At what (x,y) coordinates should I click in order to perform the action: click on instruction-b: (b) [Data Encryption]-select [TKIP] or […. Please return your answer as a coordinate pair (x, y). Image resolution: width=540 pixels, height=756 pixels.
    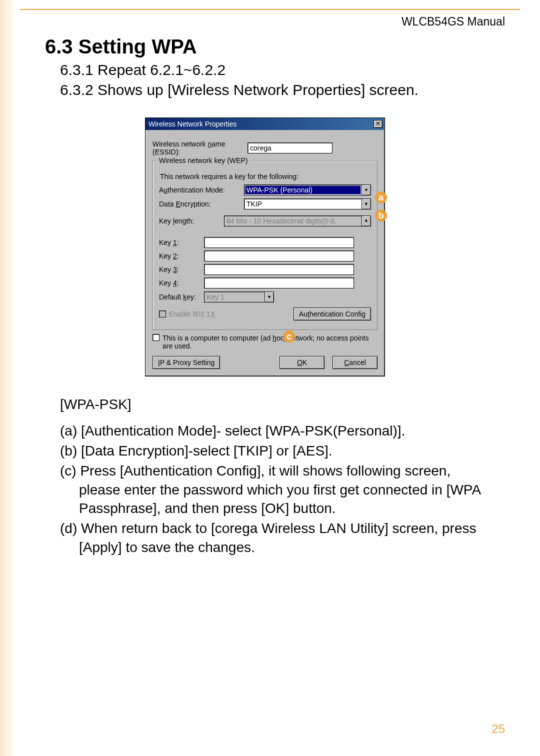
    Looking at the image, I should click on (272, 451).